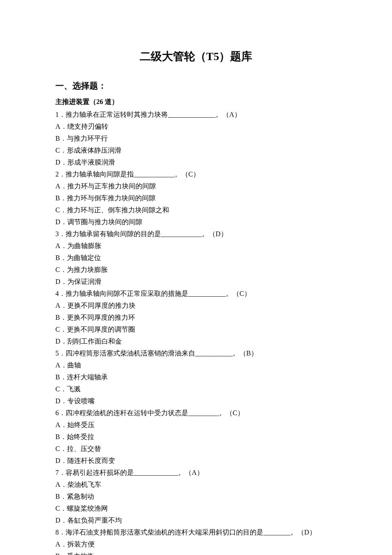 The width and height of the screenshot is (392, 555). Describe the element at coordinates (196, 401) in the screenshot. I see `question-option: D．专设喷嘴` at that location.